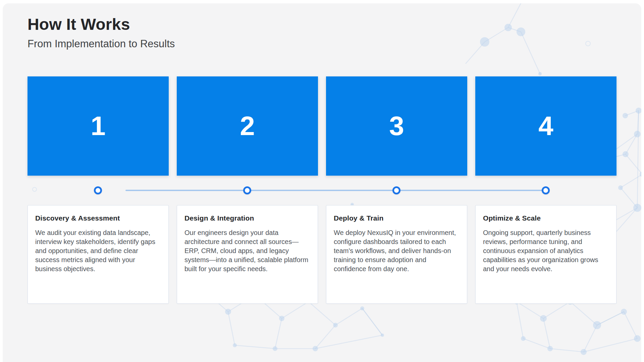  Describe the element at coordinates (248, 126) in the screenshot. I see `step-box-2: 2` at that location.